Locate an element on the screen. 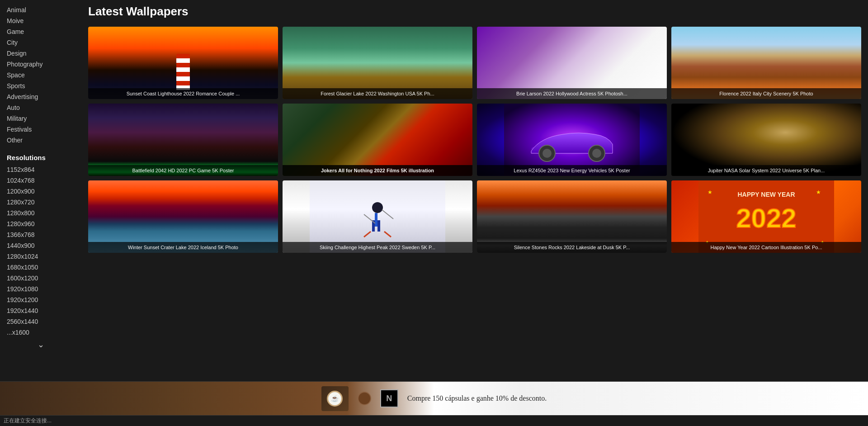 The width and height of the screenshot is (868, 426). wallpaper-card-w9: Winter Sunset Crater Lake 2022 Iceland 5… is located at coordinates (183, 217).